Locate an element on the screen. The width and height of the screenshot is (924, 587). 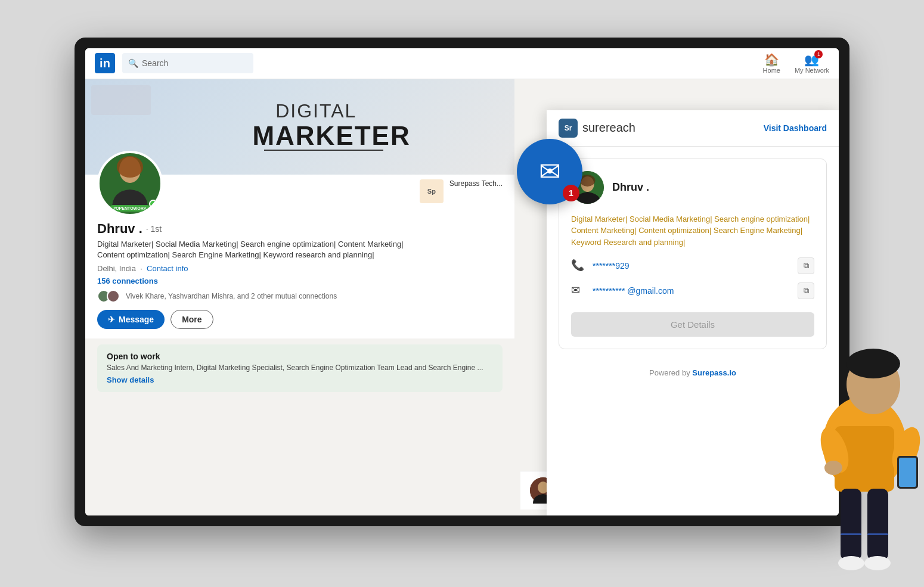
search-bar: 🔍 Search is located at coordinates (188, 63).